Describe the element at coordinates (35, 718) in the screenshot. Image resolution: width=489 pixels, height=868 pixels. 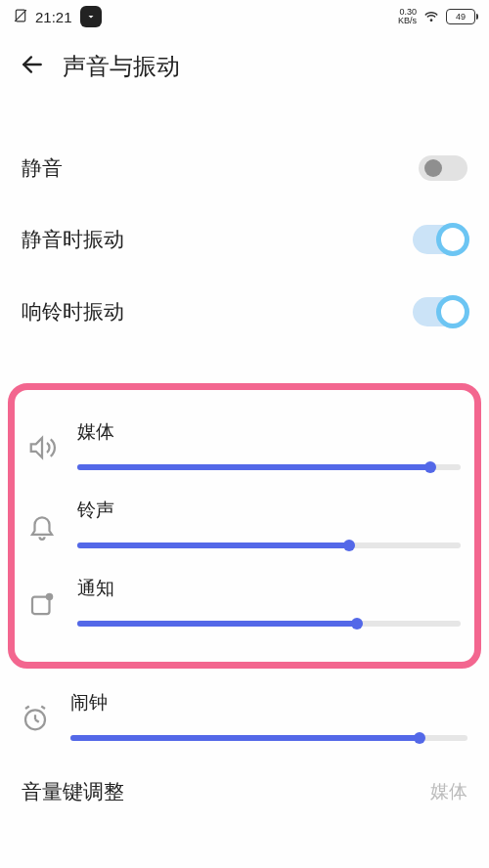
I see `alarm-clock-icon` at that location.